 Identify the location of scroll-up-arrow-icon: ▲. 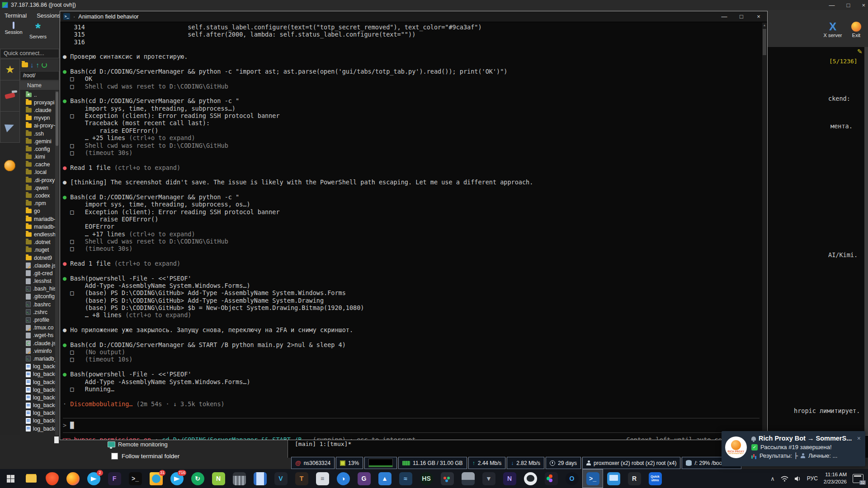
(764, 25).